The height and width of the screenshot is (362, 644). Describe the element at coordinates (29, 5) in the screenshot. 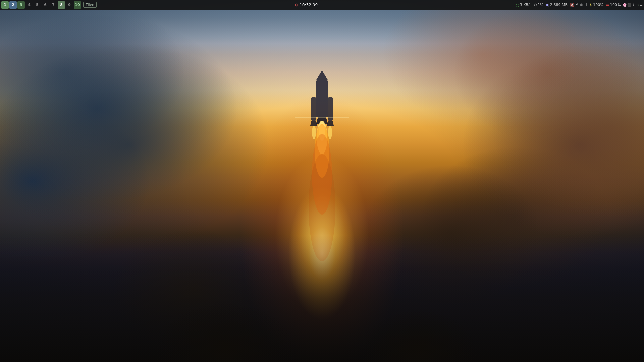

I see `workspace-4: 4` at that location.